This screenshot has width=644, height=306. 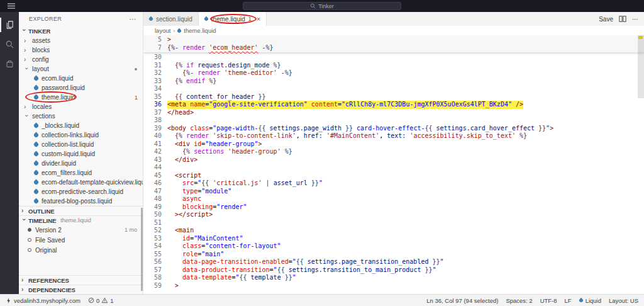 What do you see at coordinates (80, 210) in the screenshot?
I see `outline-section-header: › OUTLINE` at bounding box center [80, 210].